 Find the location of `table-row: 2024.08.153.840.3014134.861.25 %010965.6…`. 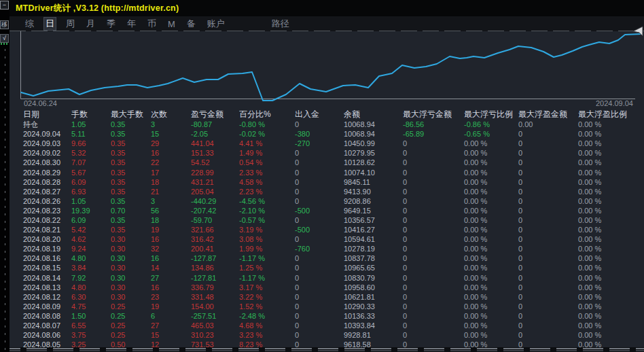

table-row: 2024.08.153.840.3014134.861.25 %010965.6… is located at coordinates (334, 268).